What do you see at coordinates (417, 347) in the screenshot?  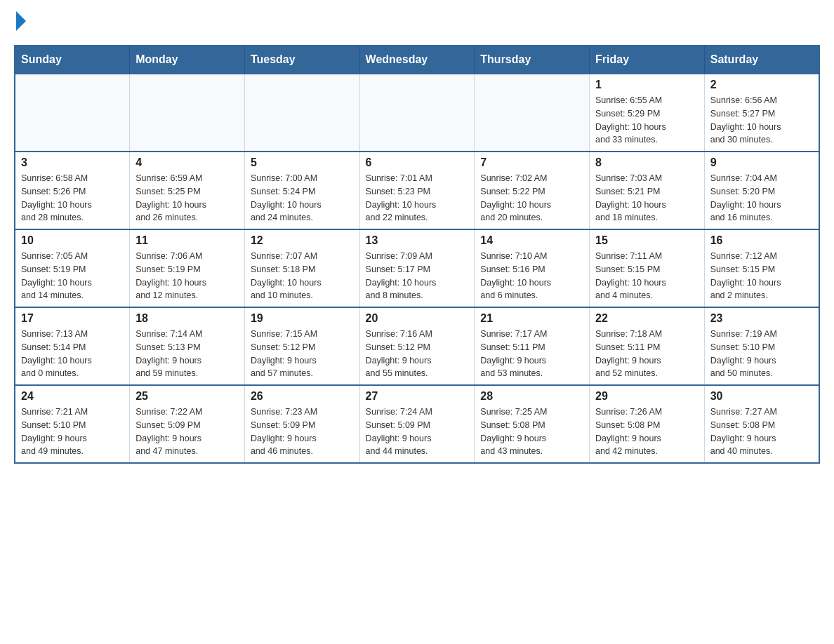 I see `calendar-week-row: 17Sunrise: 7:13 AM Sunset: 5:14 PM Dayli…` at bounding box center [417, 347].